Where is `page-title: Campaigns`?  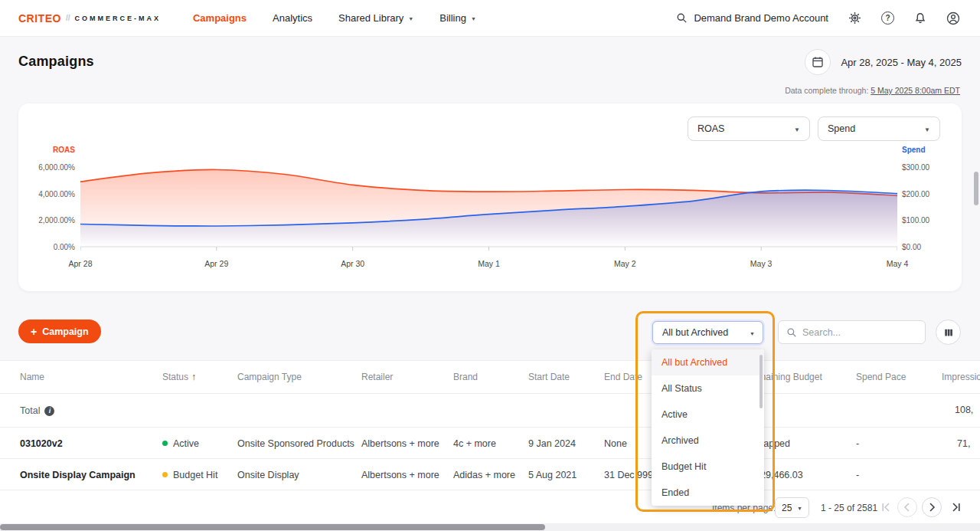 page-title: Campaigns is located at coordinates (57, 61).